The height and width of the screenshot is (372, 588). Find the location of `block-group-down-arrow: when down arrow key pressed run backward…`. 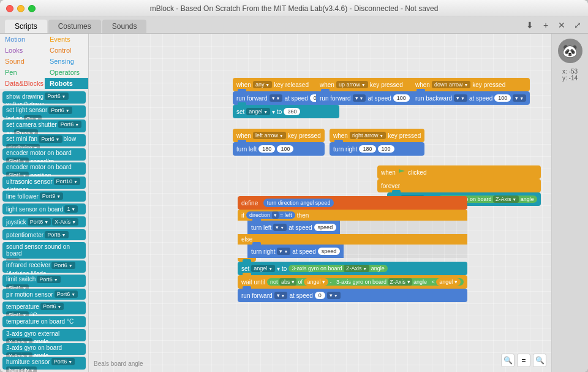

block-group-down-arrow: when down arrow key pressed run backward… is located at coordinates (470, 91).